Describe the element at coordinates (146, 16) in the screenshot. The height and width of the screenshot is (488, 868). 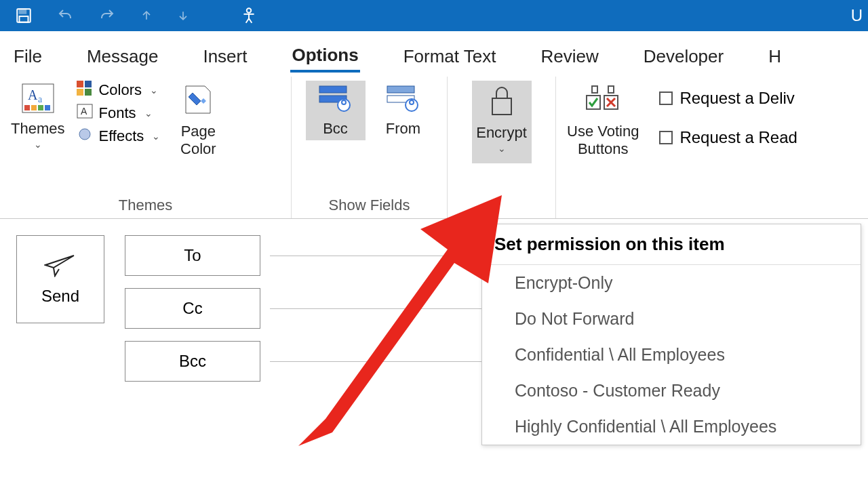
I see `up-arrow-icon` at that location.